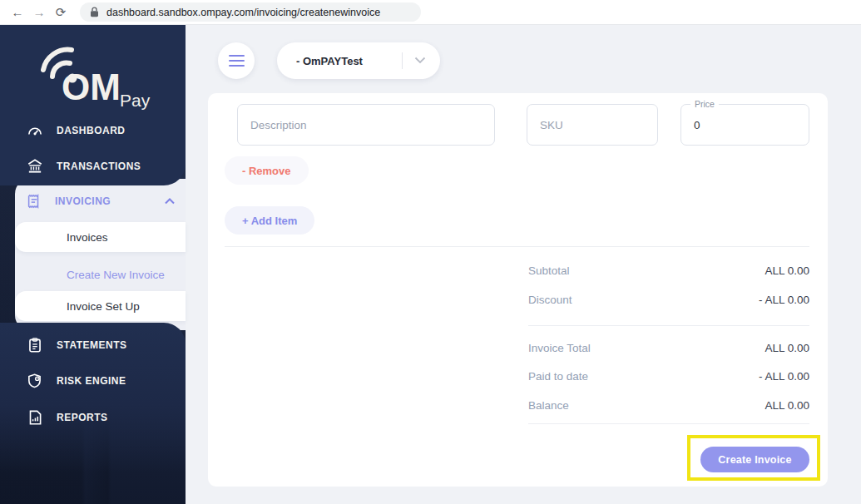  What do you see at coordinates (592, 125) in the screenshot?
I see `sku-field` at bounding box center [592, 125].